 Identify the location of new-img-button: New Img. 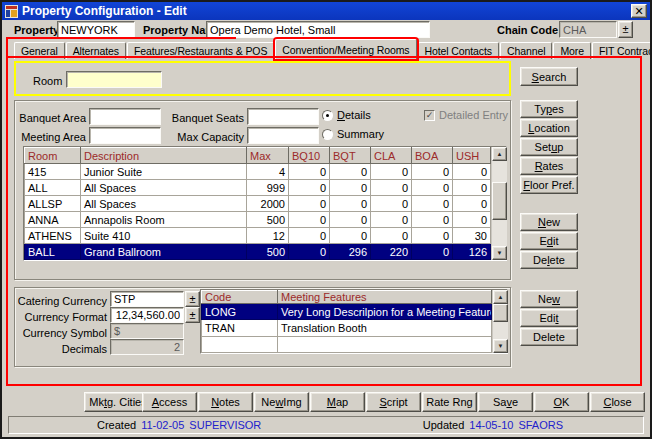
(282, 402).